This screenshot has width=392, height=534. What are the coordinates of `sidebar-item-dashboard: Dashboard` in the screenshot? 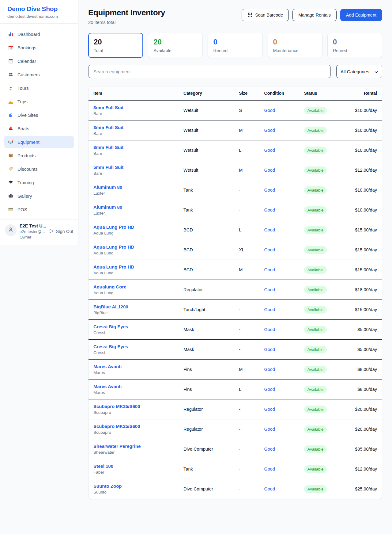 It's located at (39, 34).